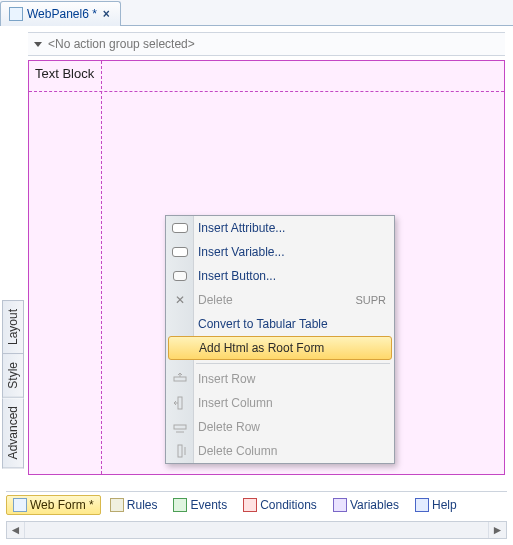 The width and height of the screenshot is (513, 545). Describe the element at coordinates (238, 451) in the screenshot. I see `menu-label: Delete Column` at that location.